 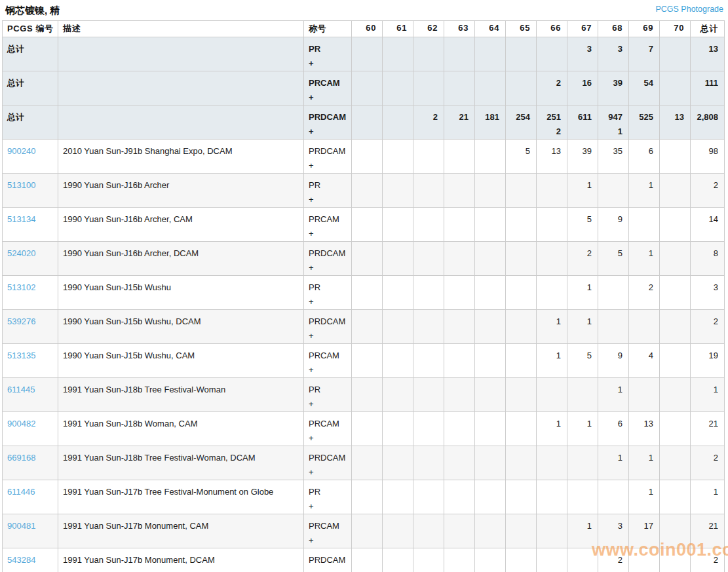 What do you see at coordinates (689, 9) in the screenshot?
I see `photograde-link: PCGS Photograde` at bounding box center [689, 9].